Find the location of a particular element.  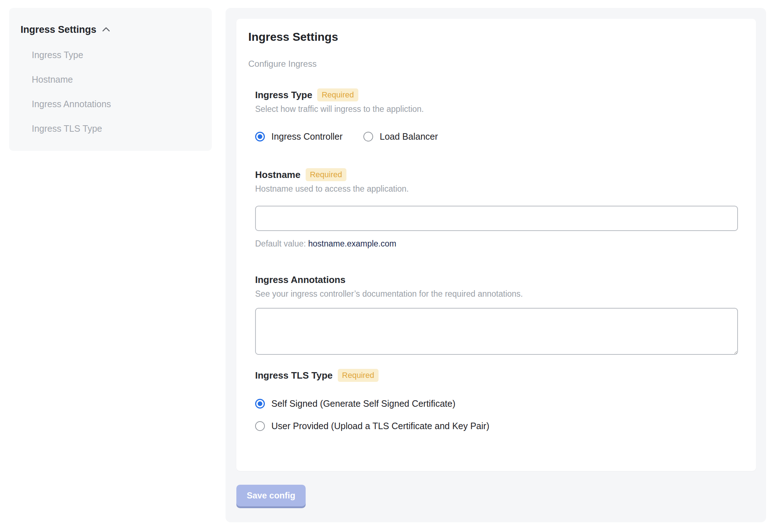

ingress-tls-type-label: Ingress TLS Type Required is located at coordinates (497, 375).